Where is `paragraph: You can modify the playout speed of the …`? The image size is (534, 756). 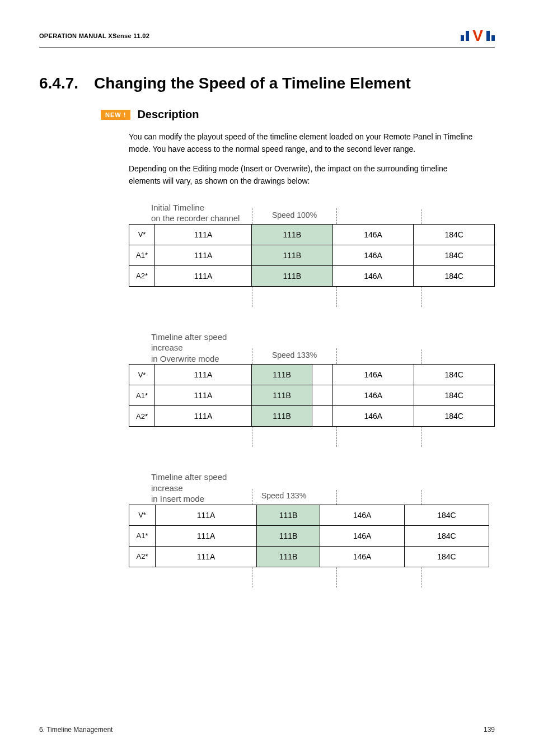 paragraph: You can modify the playout speed of the … is located at coordinates (303, 143).